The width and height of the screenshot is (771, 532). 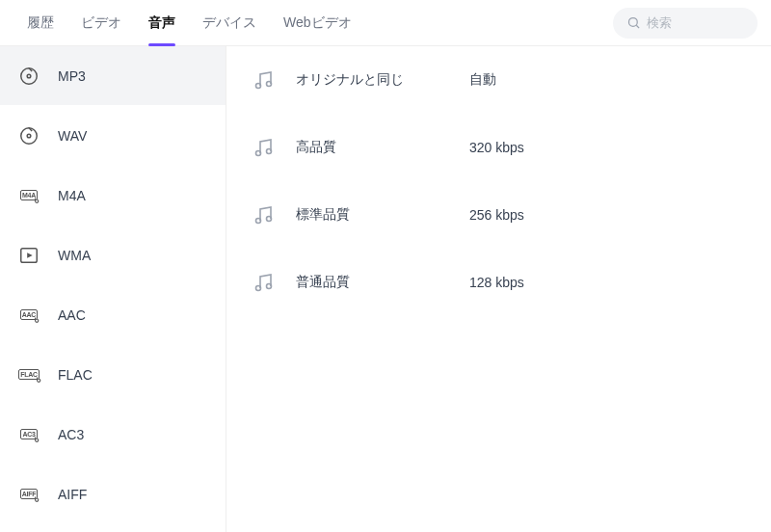 What do you see at coordinates (113, 494) in the screenshot?
I see `format-item-aiff: AIFFAIFF` at bounding box center [113, 494].